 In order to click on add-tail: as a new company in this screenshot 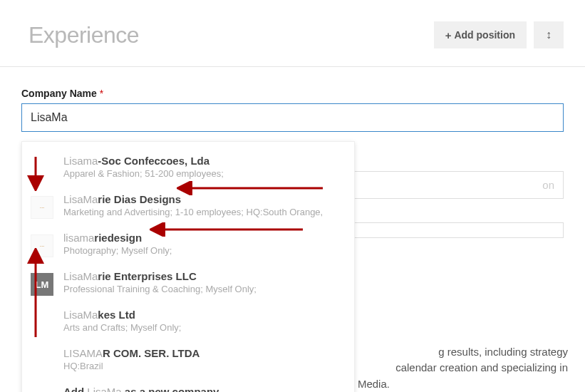, I will do `click(171, 389)`.